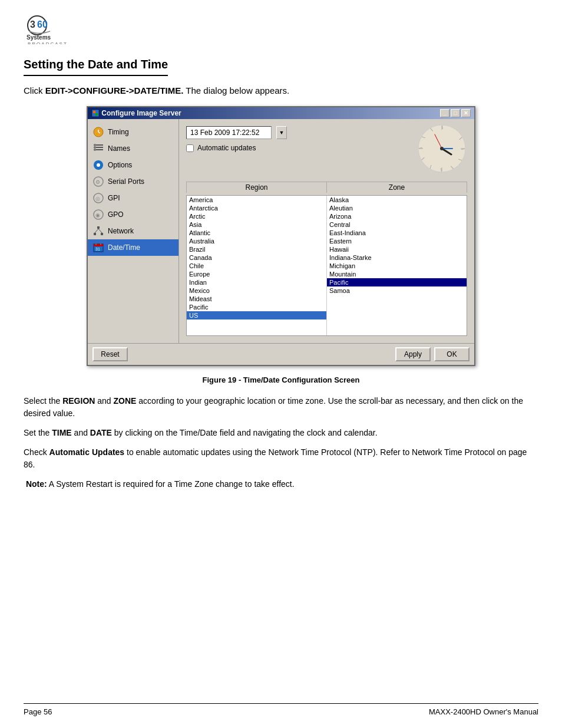 The image size is (562, 728). What do you see at coordinates (98, 249) in the screenshot?
I see `svg-text: 31` at bounding box center [98, 249].